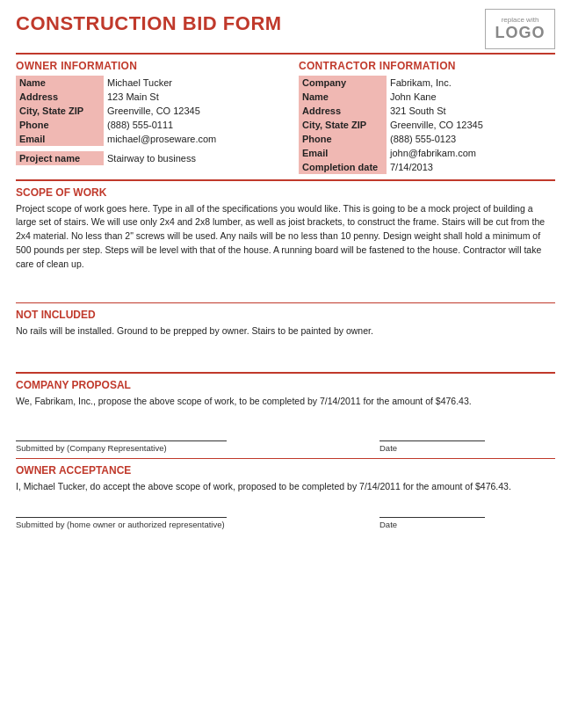 This screenshot has height=728, width=571. I want to click on scope-content: Project scope of work goes here. Type in…, so click(286, 249).